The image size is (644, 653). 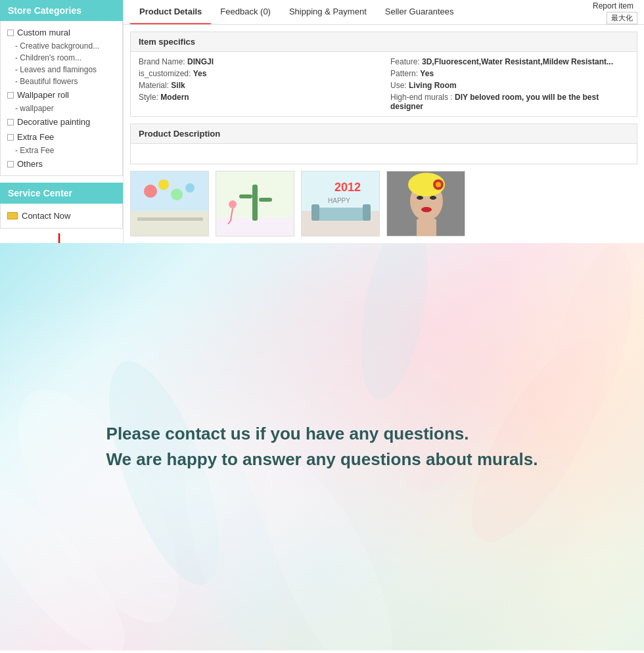 What do you see at coordinates (62, 95) in the screenshot?
I see `sidebar-item-wallpaper-roll: Wallpaper roll` at bounding box center [62, 95].